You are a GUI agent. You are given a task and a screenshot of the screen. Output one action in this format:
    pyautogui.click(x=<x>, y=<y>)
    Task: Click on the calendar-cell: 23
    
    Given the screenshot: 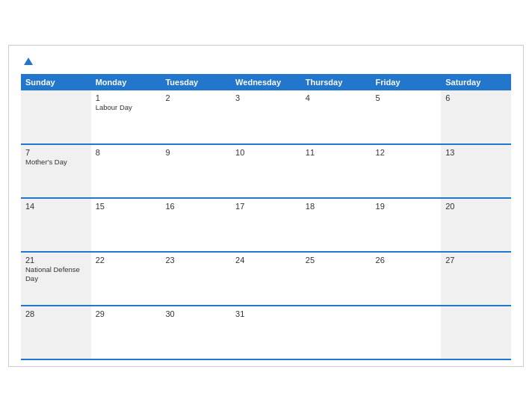 What is the action you would take?
    pyautogui.click(x=196, y=279)
    